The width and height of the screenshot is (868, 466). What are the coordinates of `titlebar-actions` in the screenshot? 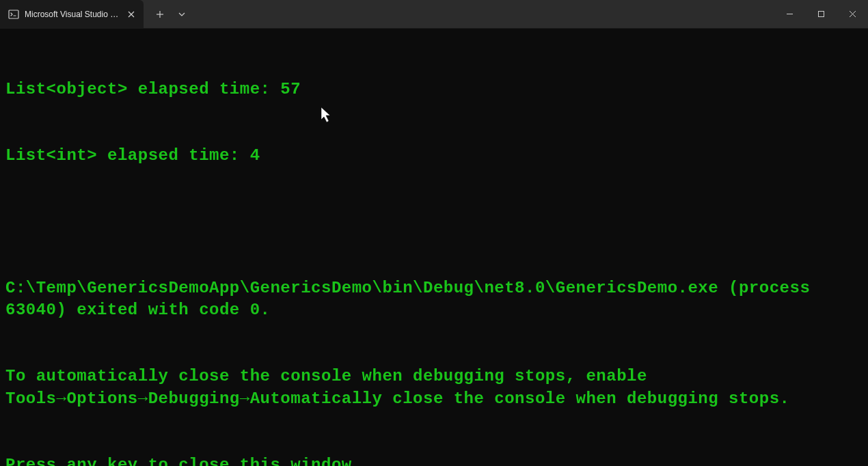 It's located at (171, 14).